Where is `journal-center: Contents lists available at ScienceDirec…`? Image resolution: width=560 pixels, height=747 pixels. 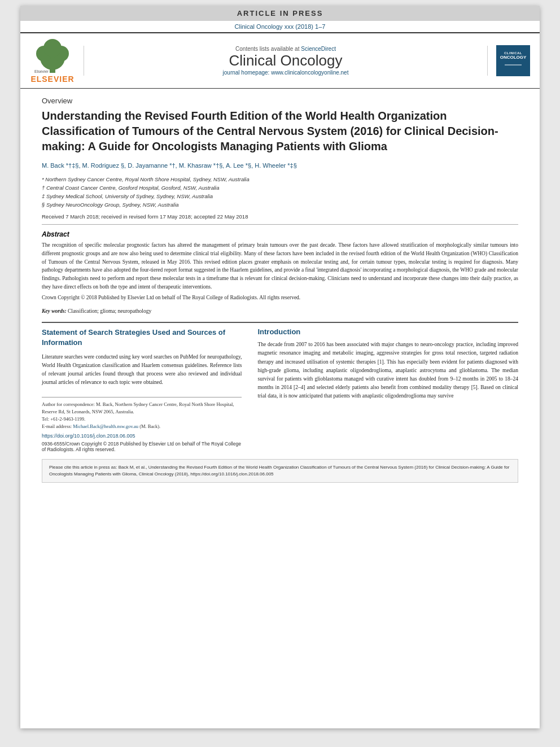 journal-center: Contents lists available at ScienceDirec… is located at coordinates (286, 61).